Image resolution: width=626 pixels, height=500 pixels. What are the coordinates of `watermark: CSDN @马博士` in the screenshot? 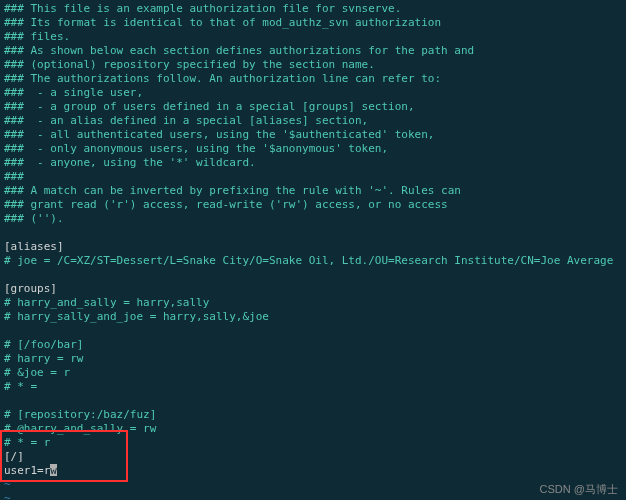 It's located at (579, 489).